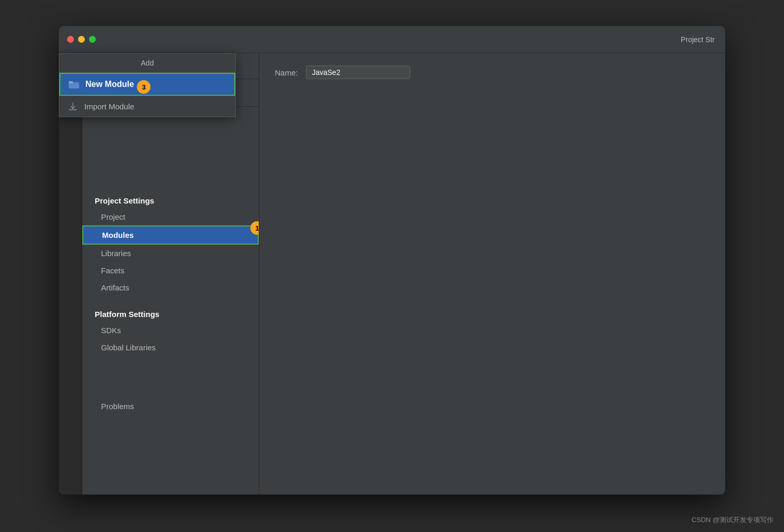 Image resolution: width=784 pixels, height=532 pixels. What do you see at coordinates (159, 84) in the screenshot?
I see `new-module-item: New Module 3` at bounding box center [159, 84].